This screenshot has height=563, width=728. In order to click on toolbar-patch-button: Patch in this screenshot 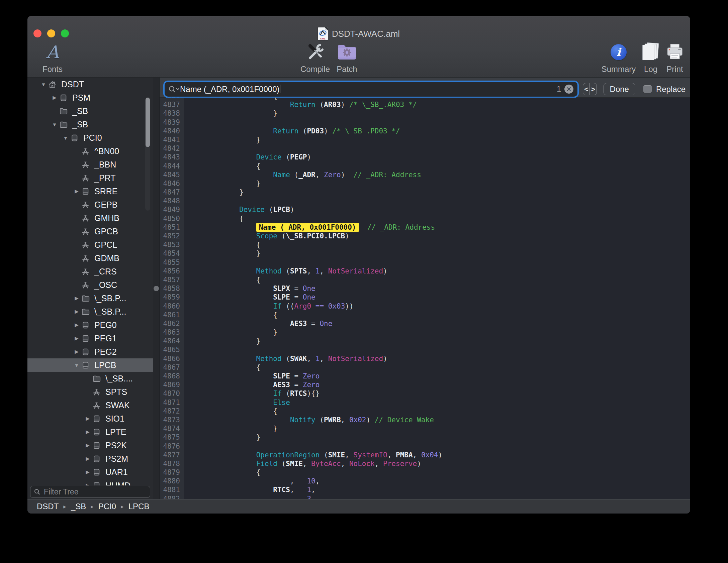, I will do `click(347, 58)`.